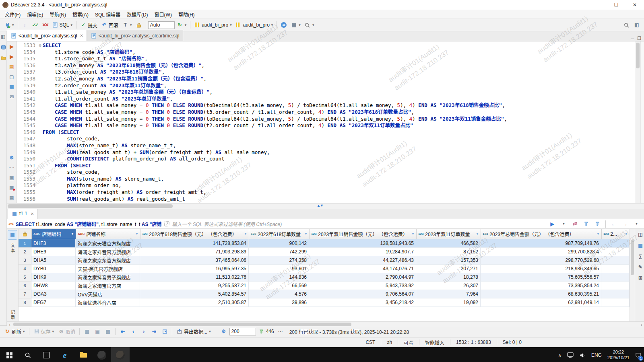 This screenshot has width=644, height=362. I want to click on cell-r3c2: 海澜之家京东官方旗舰店, so click(108, 261).